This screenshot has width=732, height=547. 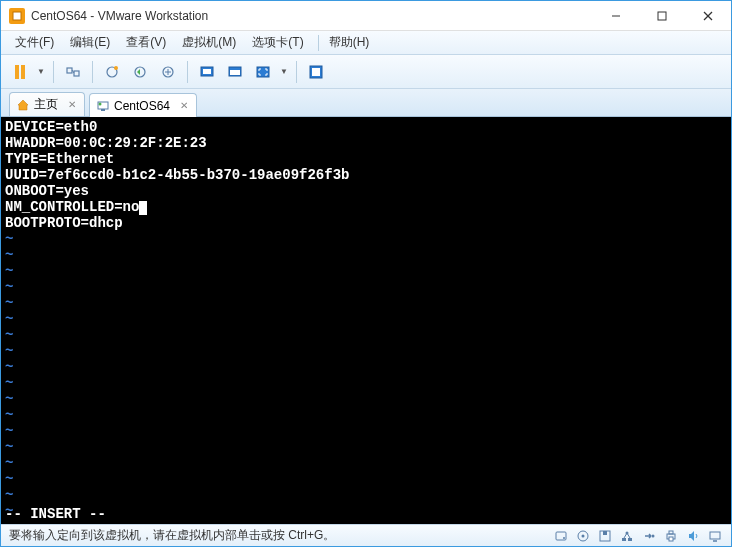 I want to click on devices-icon, so click(x=73, y=72).